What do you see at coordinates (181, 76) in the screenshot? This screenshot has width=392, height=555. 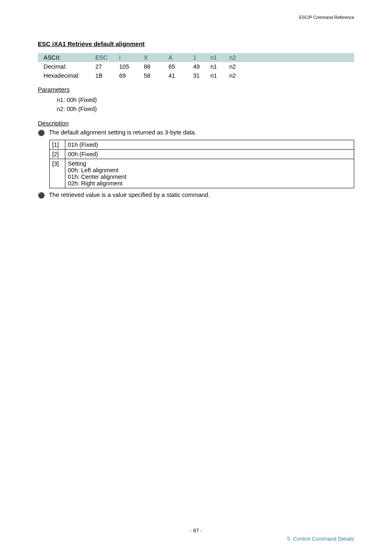 I see `cell: 41` at bounding box center [181, 76].